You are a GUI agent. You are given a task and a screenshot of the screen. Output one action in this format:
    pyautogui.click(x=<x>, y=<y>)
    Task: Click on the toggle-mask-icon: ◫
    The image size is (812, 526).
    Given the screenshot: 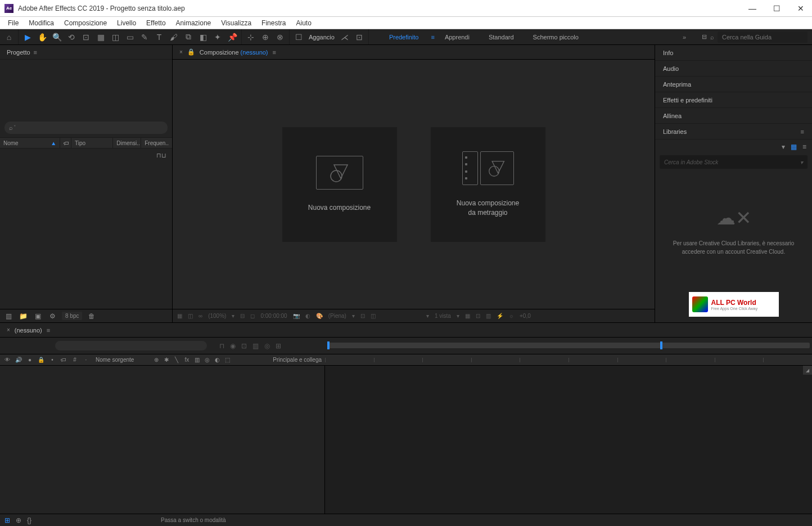 What is the action you would take?
    pyautogui.click(x=190, y=316)
    